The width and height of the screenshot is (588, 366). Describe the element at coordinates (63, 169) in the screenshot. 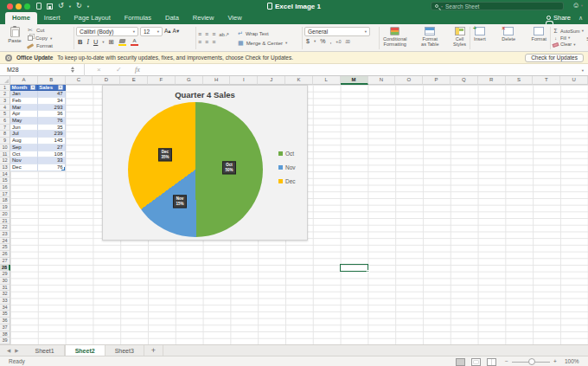

I see `table-resize-handle` at that location.